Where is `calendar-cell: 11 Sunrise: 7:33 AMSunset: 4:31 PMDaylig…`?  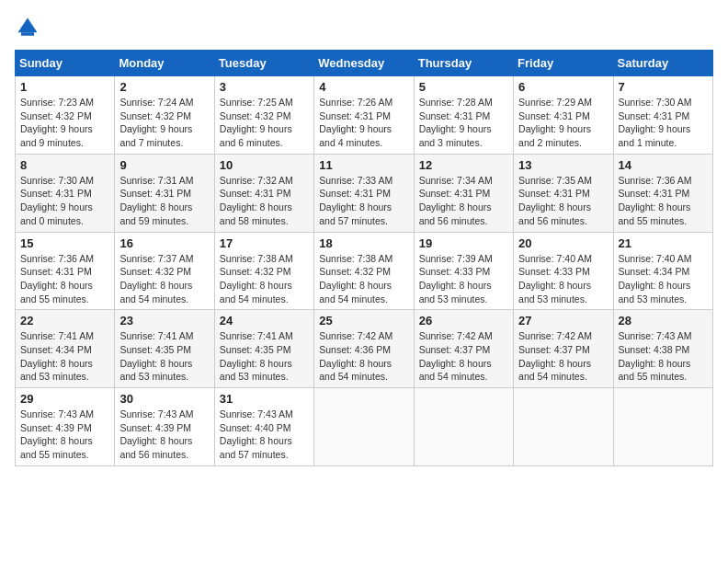 calendar-cell: 11 Sunrise: 7:33 AMSunset: 4:31 PMDaylig… is located at coordinates (364, 193).